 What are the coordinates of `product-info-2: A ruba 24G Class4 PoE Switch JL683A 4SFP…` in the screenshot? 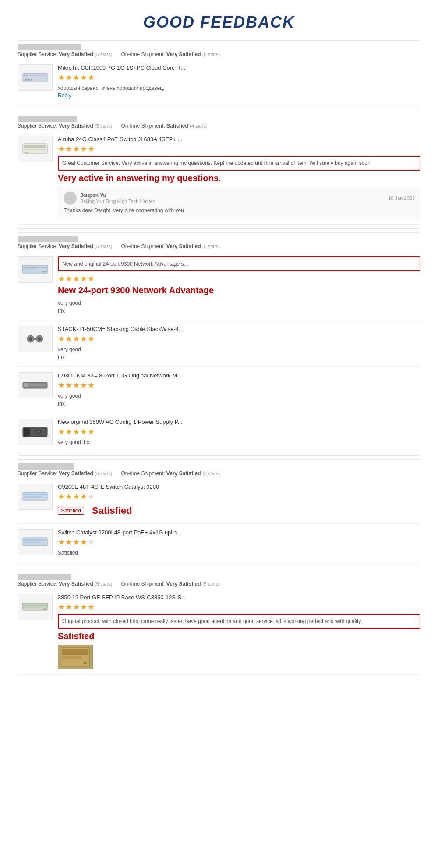 It's located at (239, 178).